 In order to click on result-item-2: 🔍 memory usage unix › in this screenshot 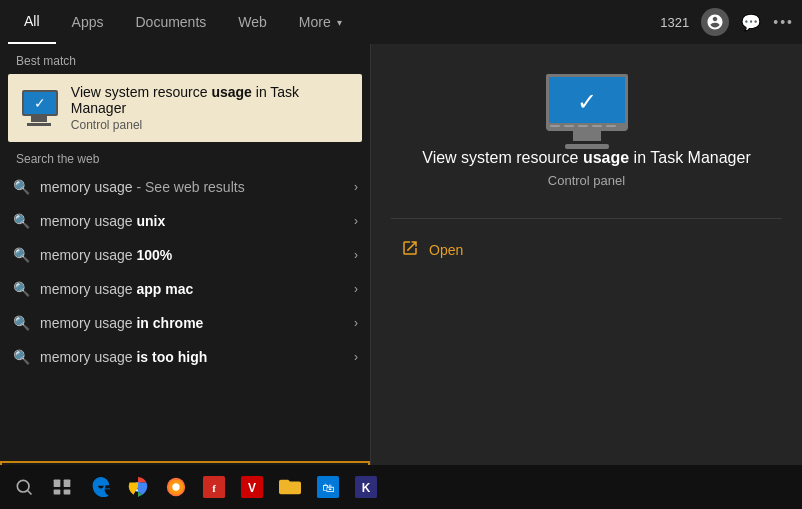, I will do `click(185, 221)`.